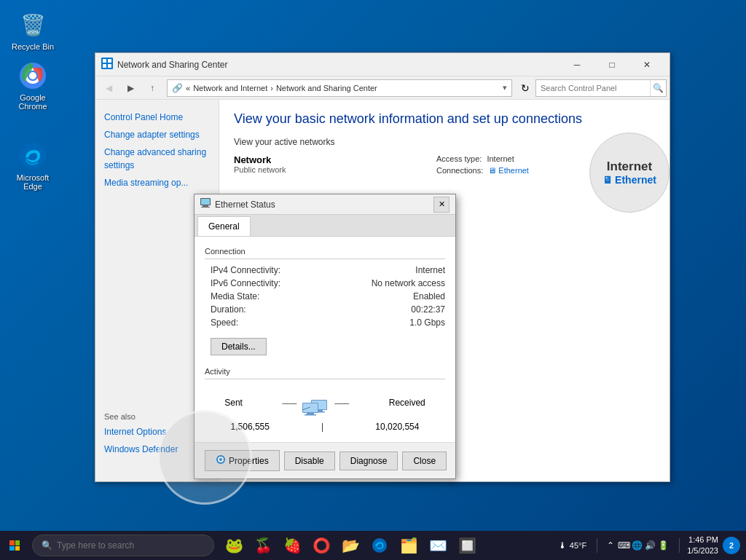 The image size is (746, 560). Describe the element at coordinates (624, 545) in the screenshot. I see `tray-keyboard-icon: ⌨` at that location.